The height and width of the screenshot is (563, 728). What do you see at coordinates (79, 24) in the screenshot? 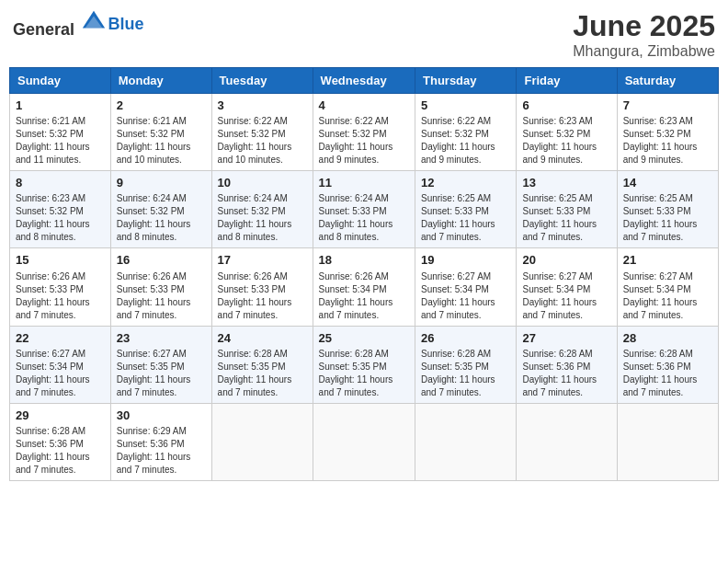
I see `logo: General Blue` at bounding box center [79, 24].